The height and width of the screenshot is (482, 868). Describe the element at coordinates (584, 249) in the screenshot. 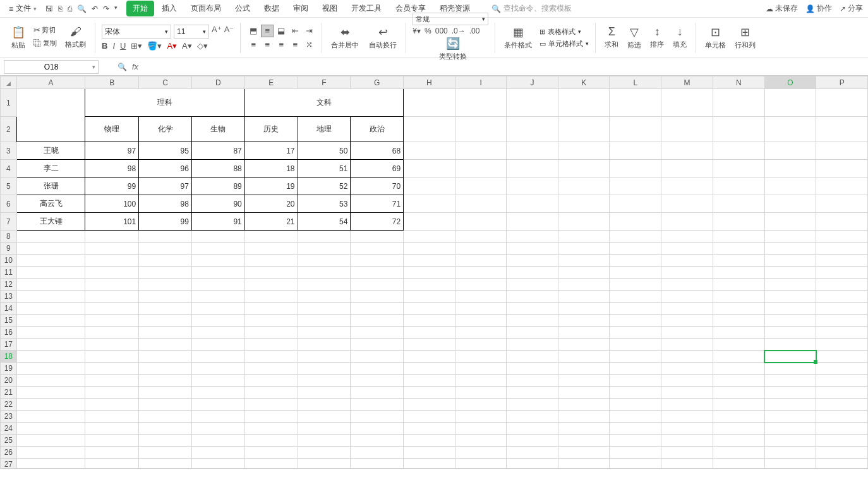

I see `cell-K9` at that location.